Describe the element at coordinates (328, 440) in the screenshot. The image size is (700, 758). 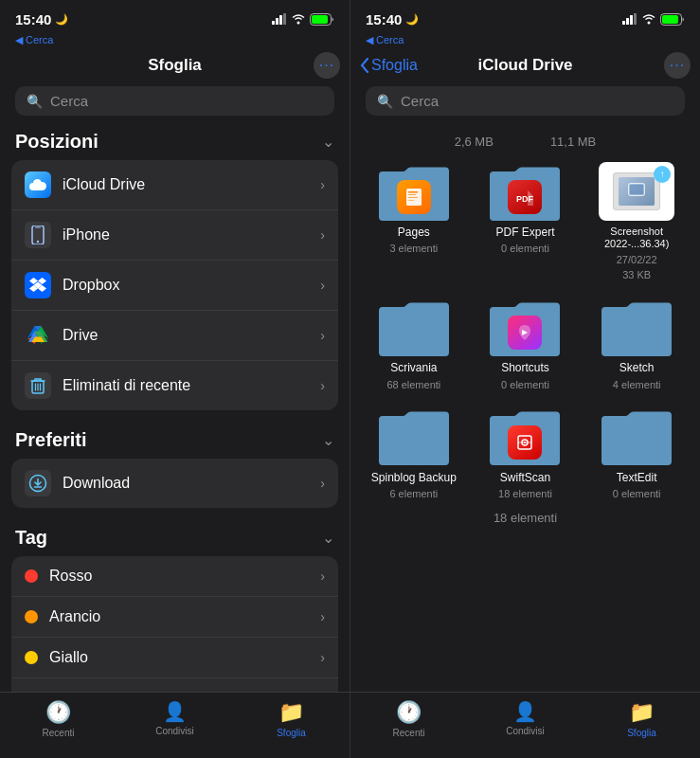
I see `preferiti-chevron: ⌄` at that location.